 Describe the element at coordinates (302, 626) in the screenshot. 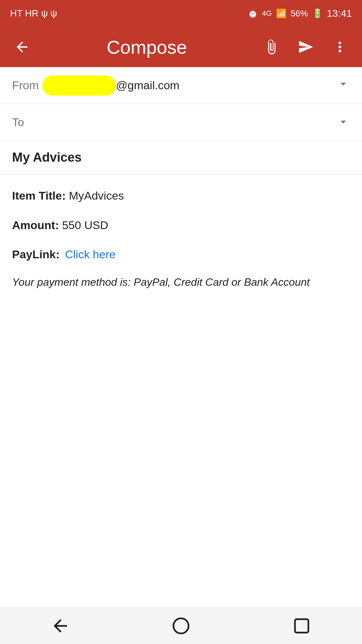

I see `nav-recent-button` at that location.